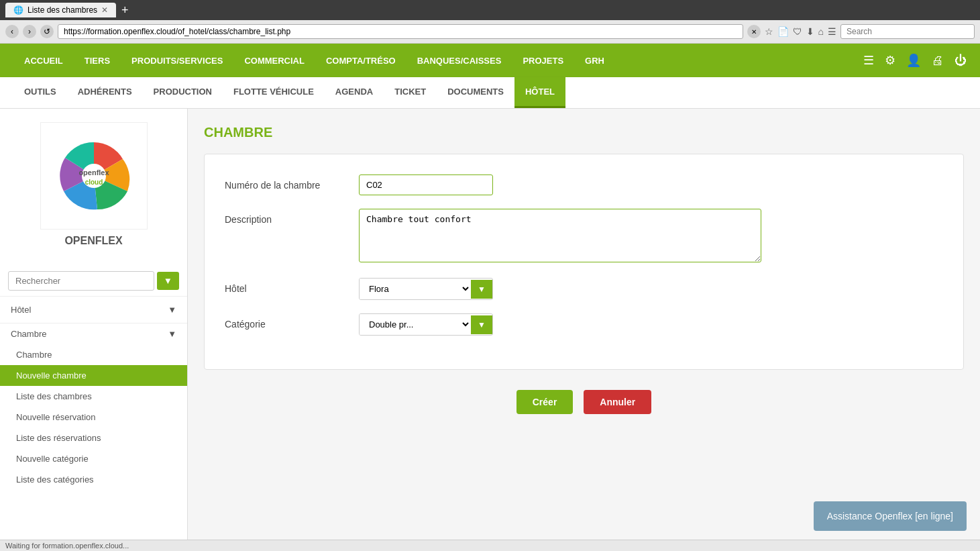 Image resolution: width=980 pixels, height=551 pixels. What do you see at coordinates (94, 309) in the screenshot?
I see `sidebar-section-hotel: Hôtel ▼` at bounding box center [94, 309].